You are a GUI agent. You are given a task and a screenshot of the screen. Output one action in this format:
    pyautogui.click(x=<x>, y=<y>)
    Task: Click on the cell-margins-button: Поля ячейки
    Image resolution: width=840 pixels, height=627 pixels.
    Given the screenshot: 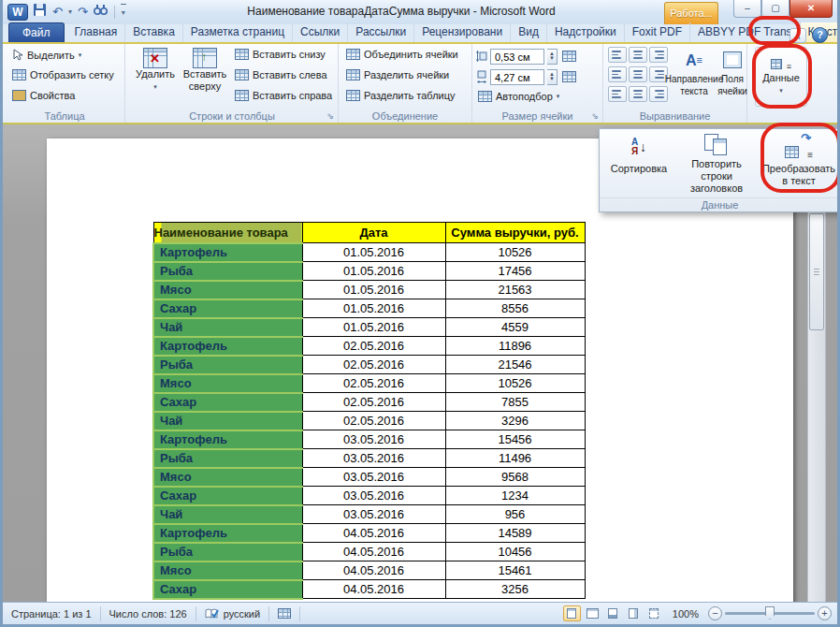 What is the action you would take?
    pyautogui.click(x=732, y=72)
    